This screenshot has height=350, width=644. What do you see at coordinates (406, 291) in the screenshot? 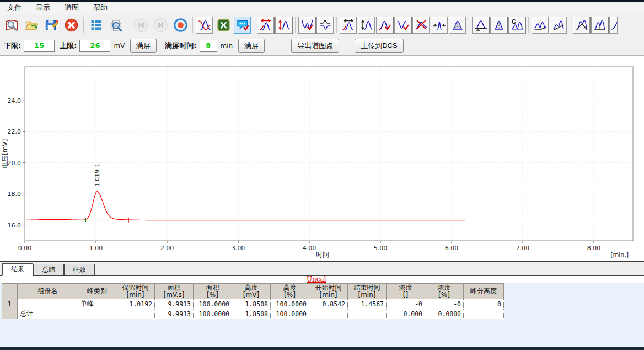
I see `column-header: 浓度[]` at bounding box center [406, 291].